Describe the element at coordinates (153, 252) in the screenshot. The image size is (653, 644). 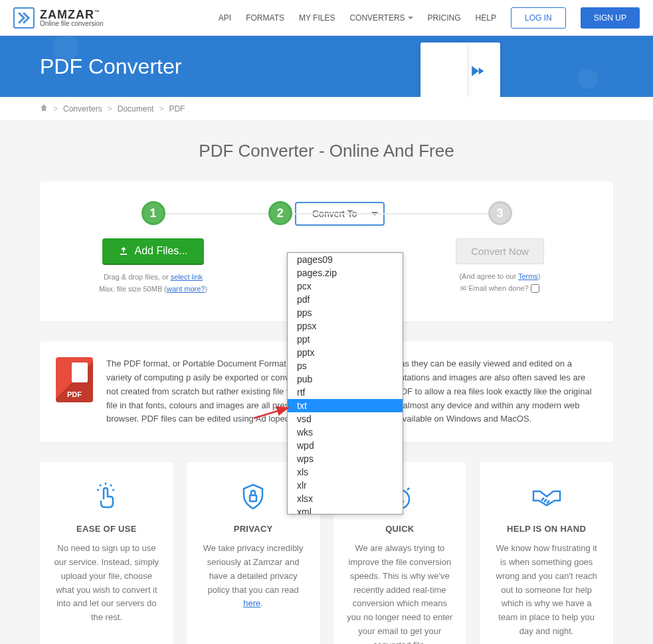
I see `add-files-button: Add Files...` at that location.